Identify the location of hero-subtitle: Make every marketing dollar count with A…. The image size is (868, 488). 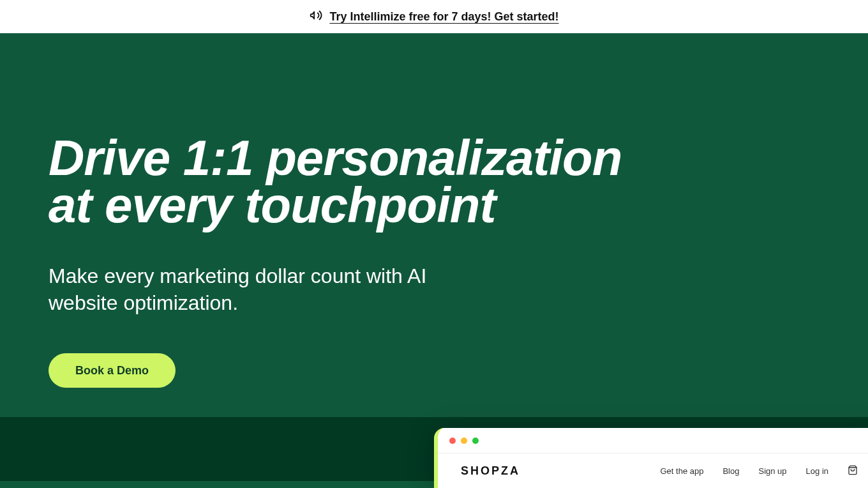
(272, 290).